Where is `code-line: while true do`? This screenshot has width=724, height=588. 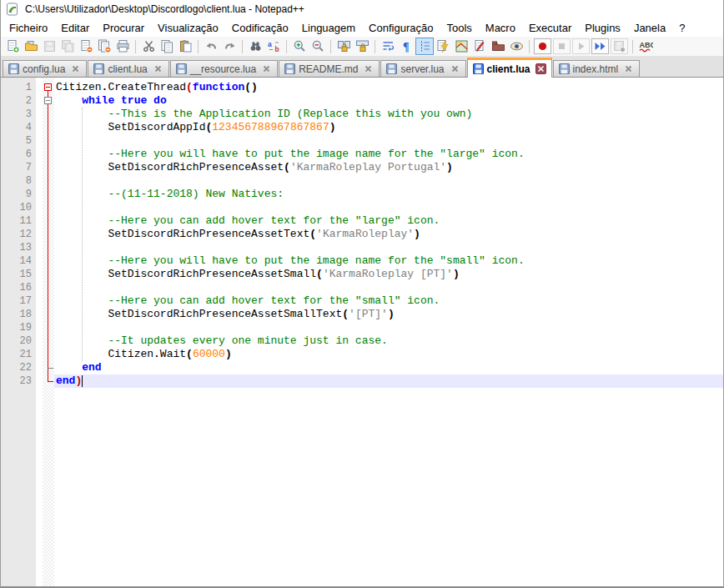
code-line: while true do is located at coordinates (389, 101).